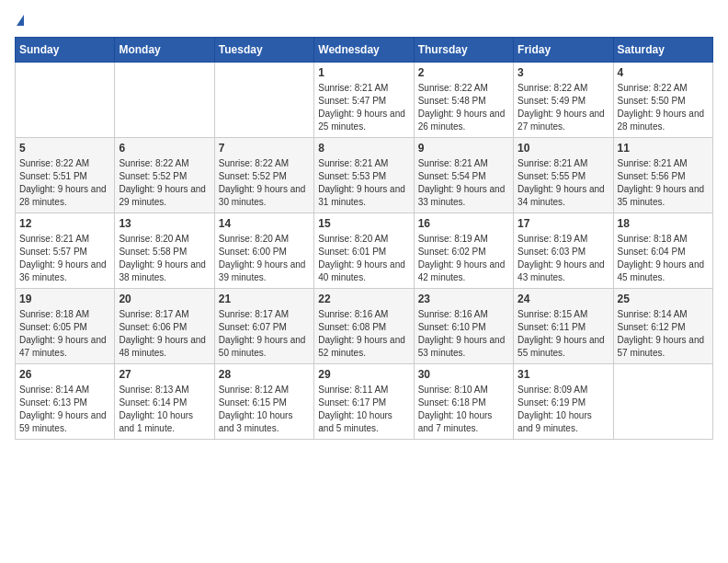  I want to click on page-header, so click(364, 20).